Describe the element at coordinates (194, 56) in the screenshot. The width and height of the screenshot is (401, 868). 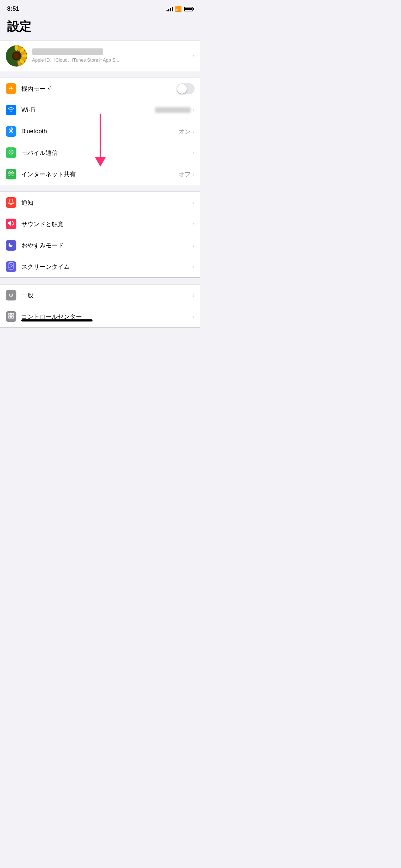
I see `profile-chevron: ›` at that location.